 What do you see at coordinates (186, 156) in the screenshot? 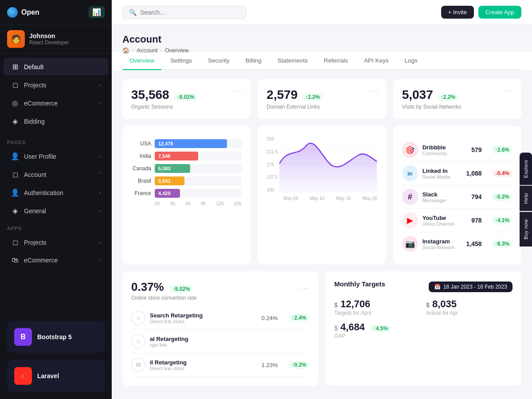
I see `bar-row-india: India 7,546` at bounding box center [186, 156].